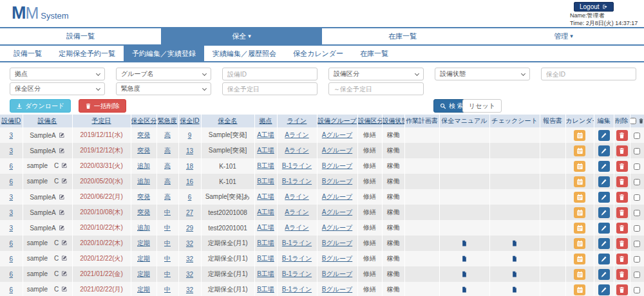 The width and height of the screenshot is (644, 296). What do you see at coordinates (564, 36) in the screenshot?
I see `main-tab-admin: 管理 ▾` at bounding box center [564, 36].